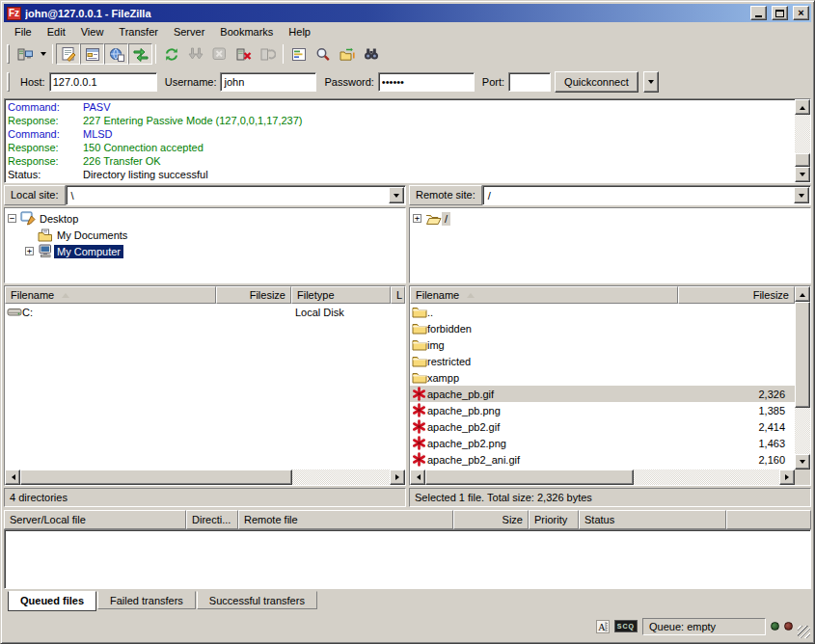 The width and height of the screenshot is (815, 644). What do you see at coordinates (93, 32) in the screenshot?
I see `menu-view: View` at bounding box center [93, 32].